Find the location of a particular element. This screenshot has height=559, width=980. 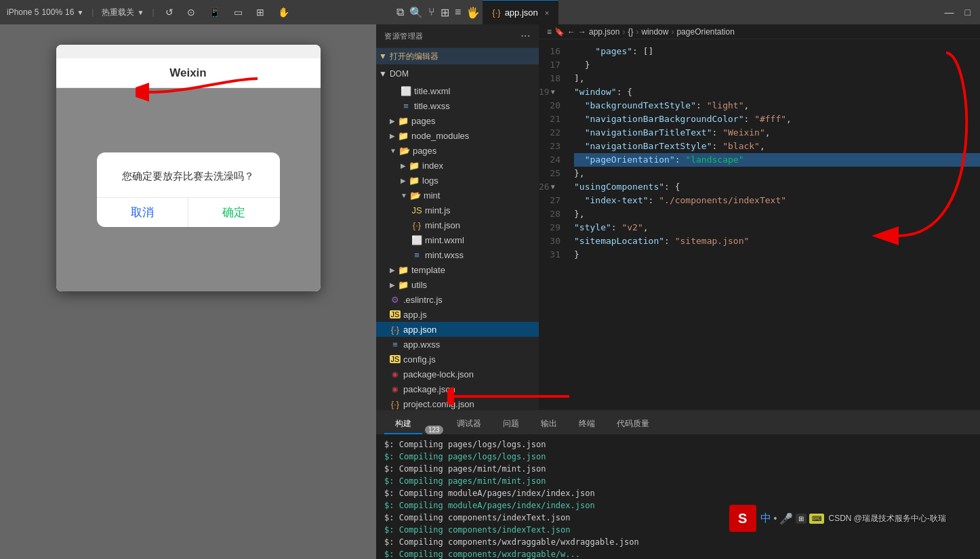

maximize-button: □ is located at coordinates (968, 12).